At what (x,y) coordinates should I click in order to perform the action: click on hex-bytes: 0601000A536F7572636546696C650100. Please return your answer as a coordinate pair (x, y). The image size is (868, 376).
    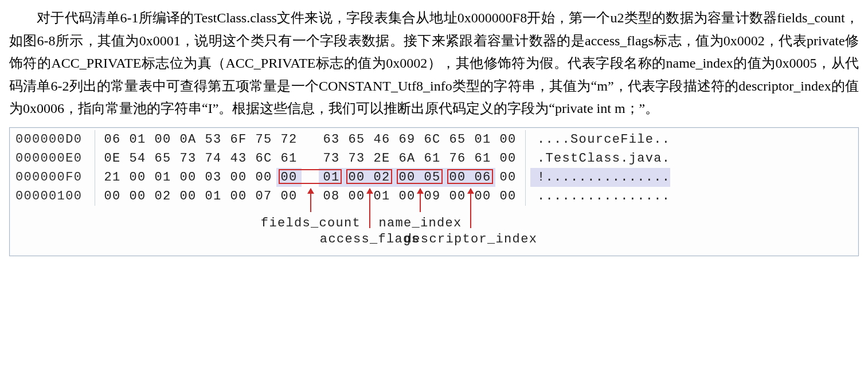
    Looking at the image, I should click on (310, 140).